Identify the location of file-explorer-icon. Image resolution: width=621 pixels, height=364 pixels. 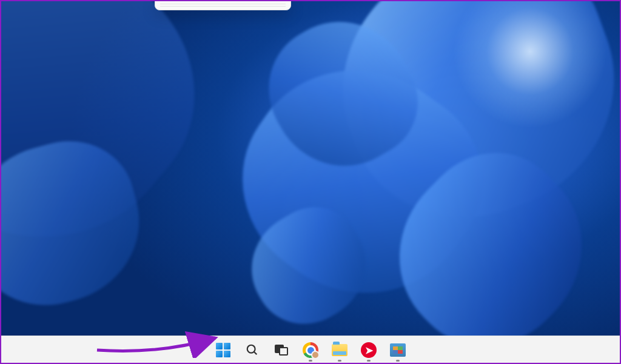
(340, 350).